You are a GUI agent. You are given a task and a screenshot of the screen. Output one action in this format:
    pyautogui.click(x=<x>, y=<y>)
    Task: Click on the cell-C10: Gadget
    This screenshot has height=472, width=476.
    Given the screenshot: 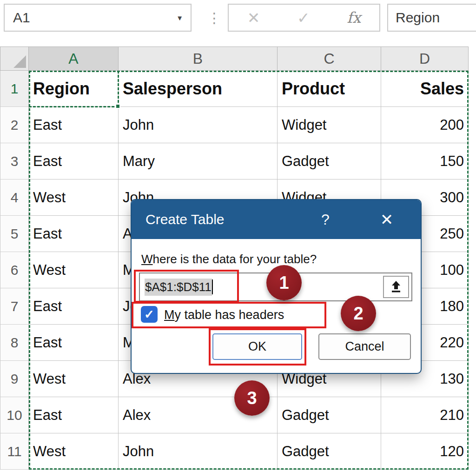 What is the action you would take?
    pyautogui.click(x=329, y=415)
    